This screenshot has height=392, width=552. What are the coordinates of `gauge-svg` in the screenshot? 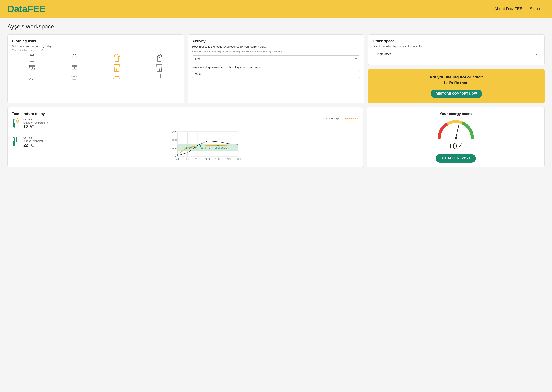 It's located at (456, 130).